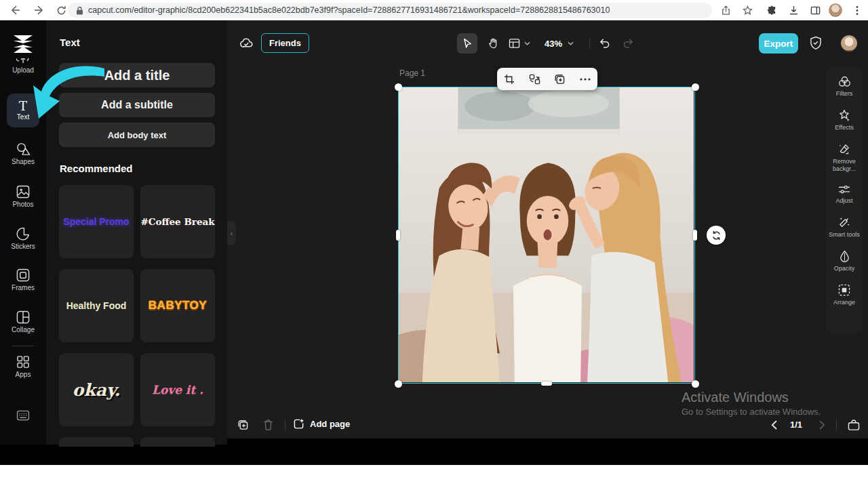 The height and width of the screenshot is (488, 868). I want to click on page-label: Page 1, so click(412, 73).